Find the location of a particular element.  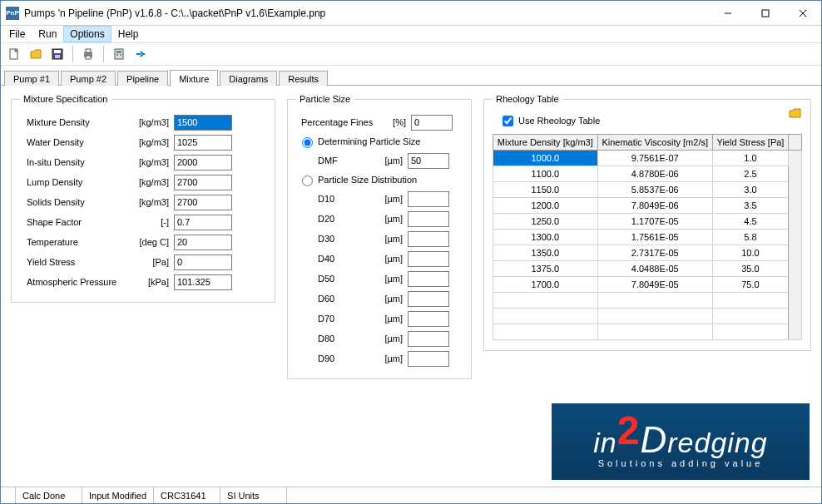

table-cell: 1375.0 is located at coordinates (546, 269).